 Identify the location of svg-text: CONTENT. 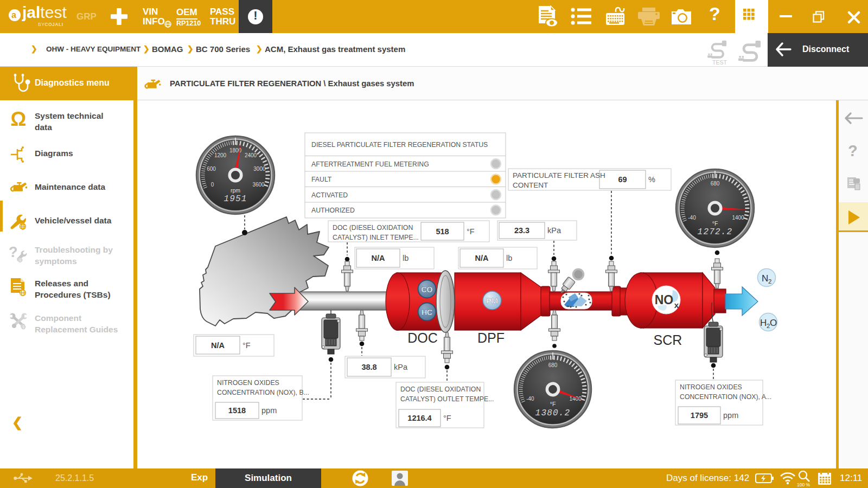
(531, 185).